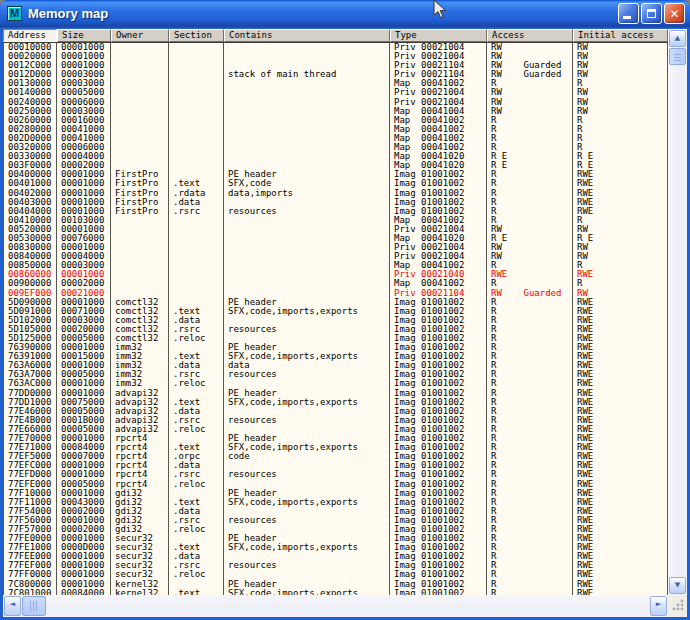 This screenshot has width=690, height=620. What do you see at coordinates (30, 56) in the screenshot?
I see `cell-address: 00020000` at bounding box center [30, 56].